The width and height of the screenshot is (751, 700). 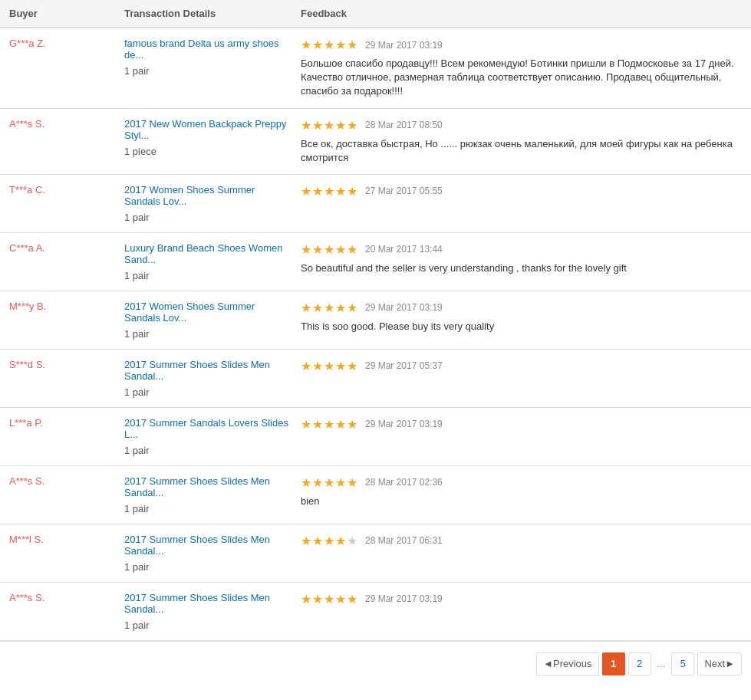 What do you see at coordinates (522, 151) in the screenshot?
I see `feedback-text: Все ок, доставка быстрая, Но ...... рюкз…` at bounding box center [522, 151].